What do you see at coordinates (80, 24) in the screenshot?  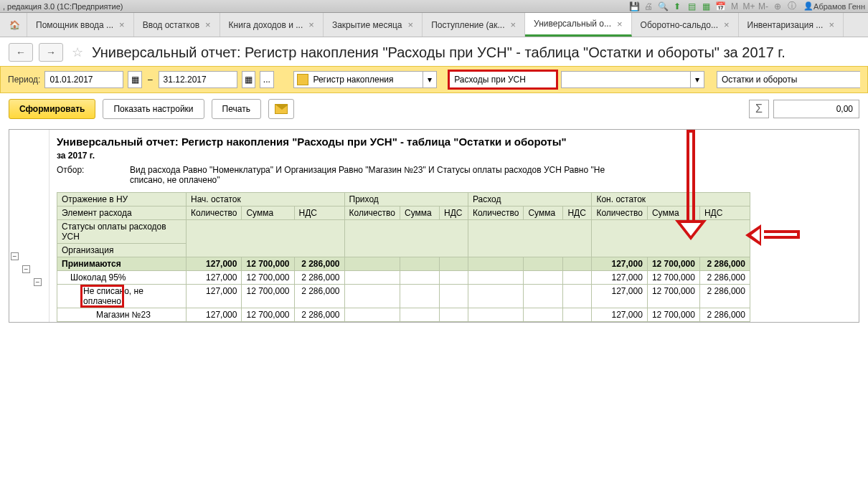 I see `tab-0: Помощник ввода ...×` at bounding box center [80, 24].